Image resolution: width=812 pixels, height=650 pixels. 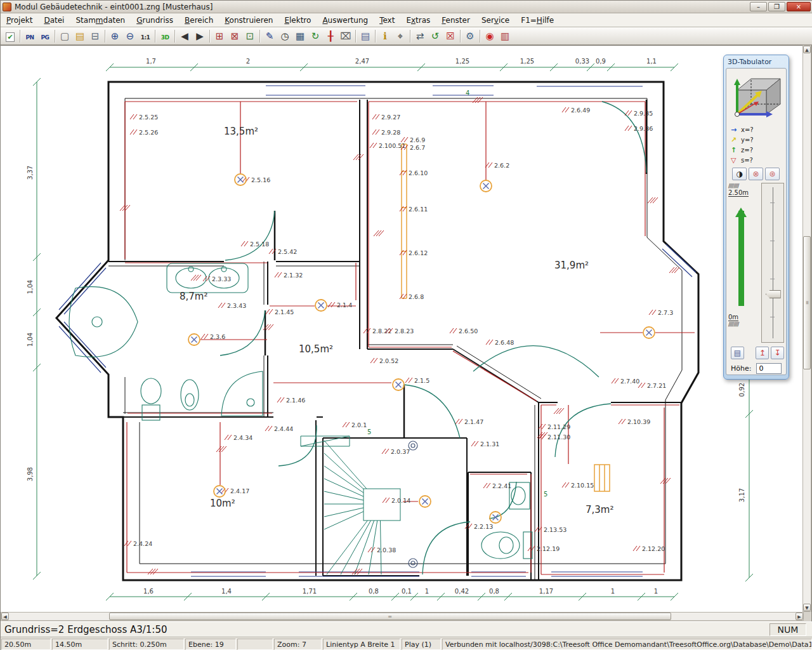 What do you see at coordinates (130, 36) in the screenshot?
I see `zoom-out-button: ⊖` at bounding box center [130, 36].